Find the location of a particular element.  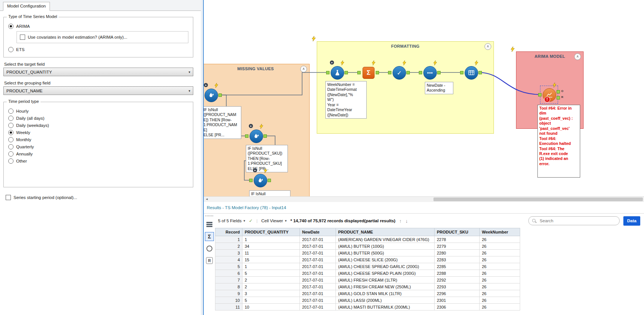

data-cell: 10 is located at coordinates (271, 307).